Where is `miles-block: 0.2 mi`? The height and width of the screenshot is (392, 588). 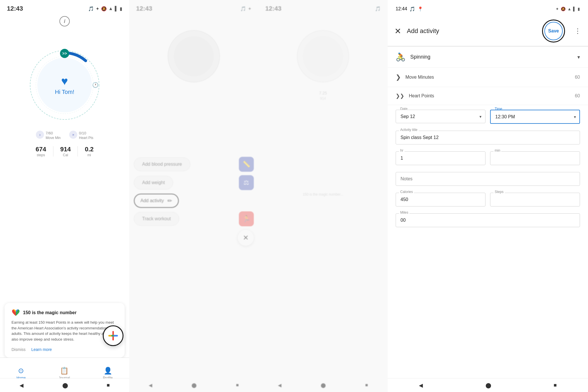 miles-block: 0.2 mi is located at coordinates (89, 151).